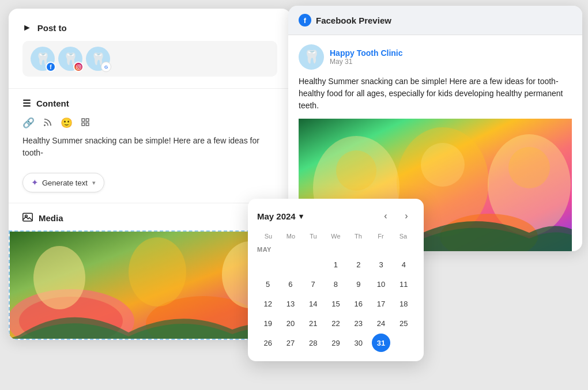  I want to click on calendar-day-20: 20, so click(291, 323).